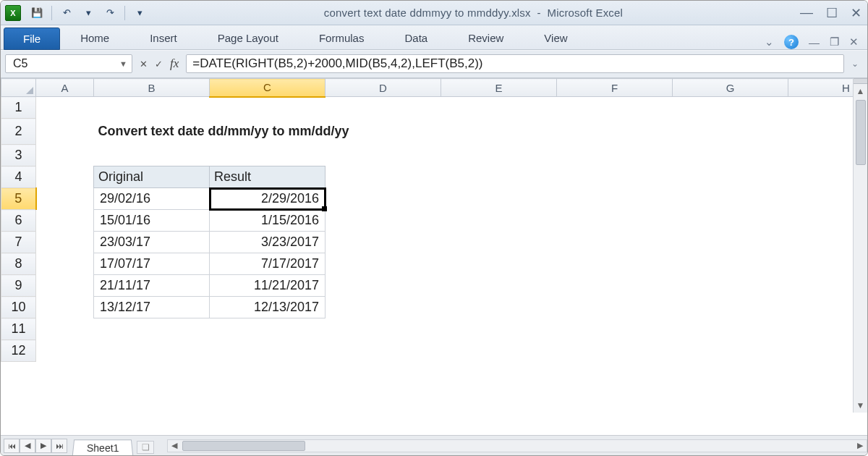  I want to click on scroll-down-icon: ▼, so click(861, 405).